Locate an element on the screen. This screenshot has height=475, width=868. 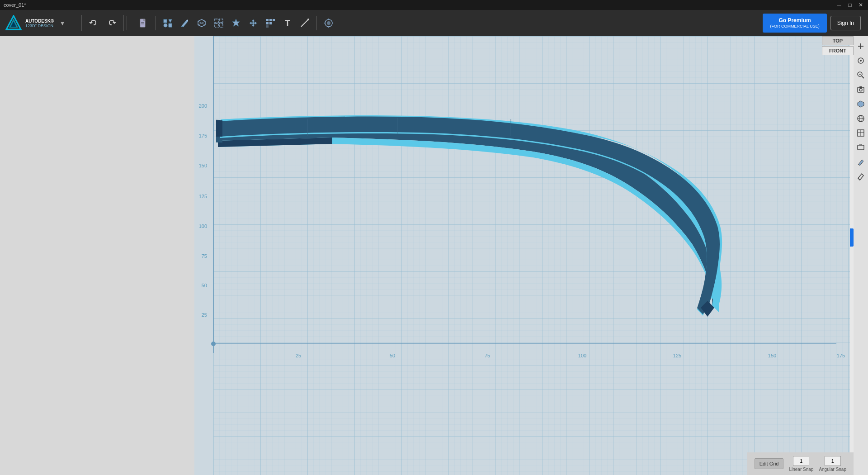
redo-button is located at coordinates (112, 23).